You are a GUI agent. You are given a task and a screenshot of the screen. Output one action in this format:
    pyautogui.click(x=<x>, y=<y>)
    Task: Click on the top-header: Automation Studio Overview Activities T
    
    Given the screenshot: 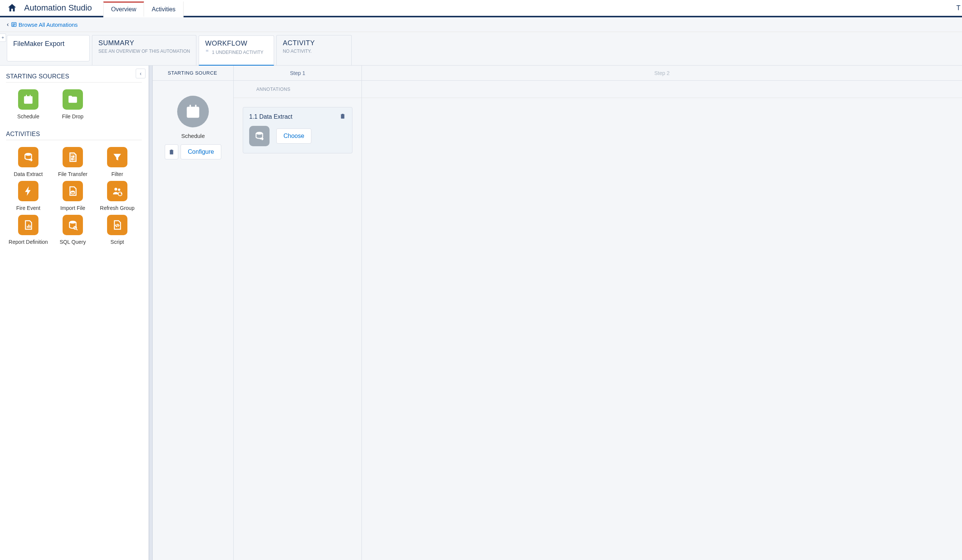 What is the action you would take?
    pyautogui.click(x=481, y=8)
    